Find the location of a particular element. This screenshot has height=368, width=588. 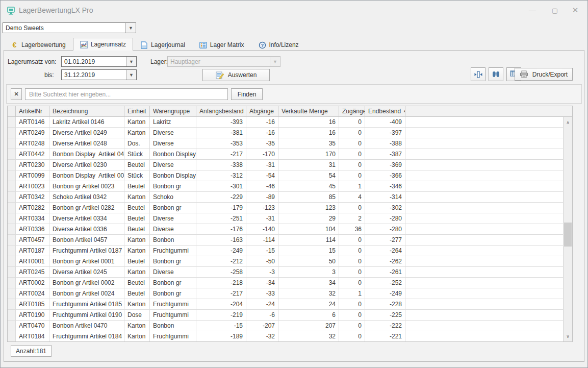

cell-abgaenge: -34 is located at coordinates (262, 283).